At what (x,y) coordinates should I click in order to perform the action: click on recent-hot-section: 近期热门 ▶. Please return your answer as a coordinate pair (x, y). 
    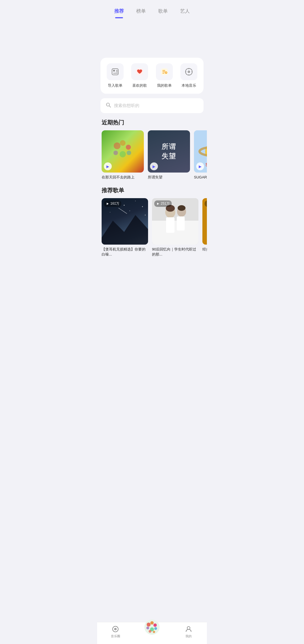
    Looking at the image, I should click on (152, 150).